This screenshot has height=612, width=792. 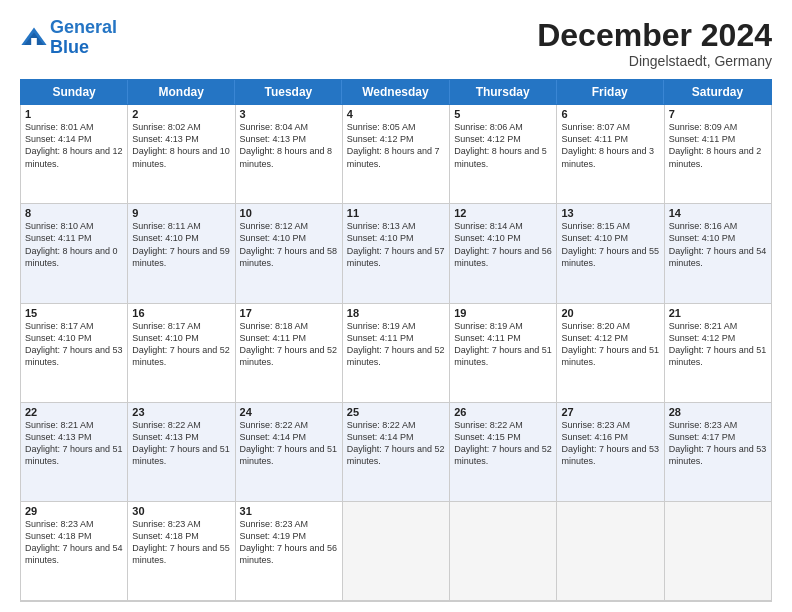 What do you see at coordinates (74, 511) in the screenshot?
I see `day-number: 29` at bounding box center [74, 511].